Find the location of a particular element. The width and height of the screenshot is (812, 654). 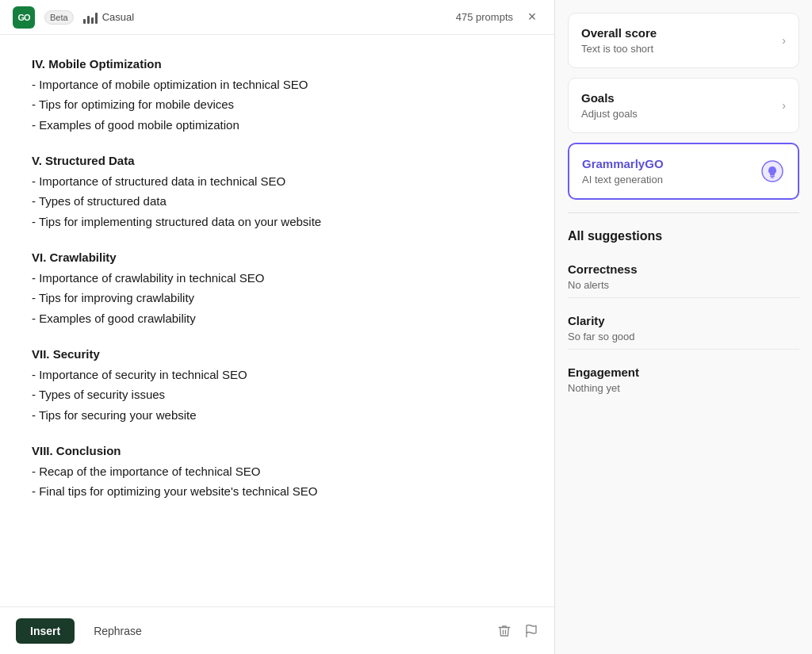

clarity-title: Clarity is located at coordinates (684, 320).